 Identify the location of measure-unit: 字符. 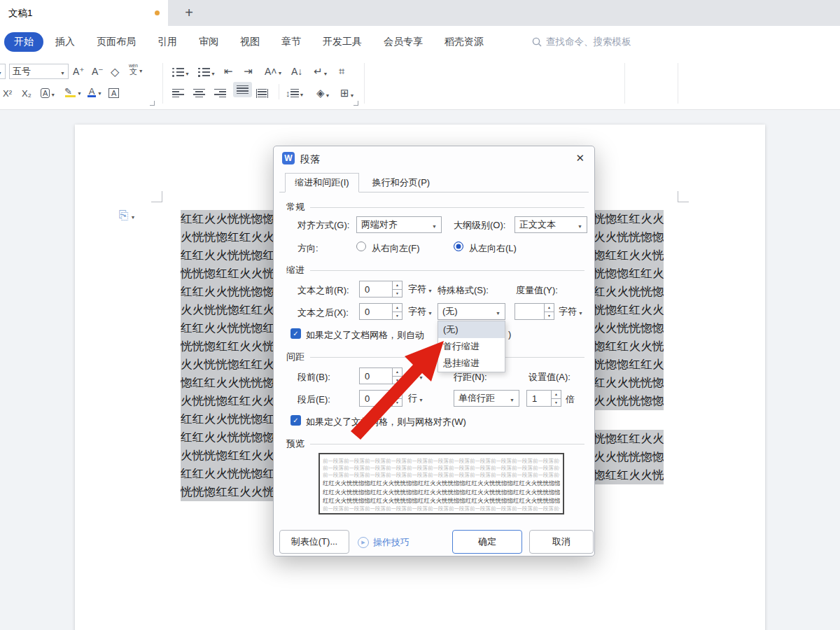
(571, 312).